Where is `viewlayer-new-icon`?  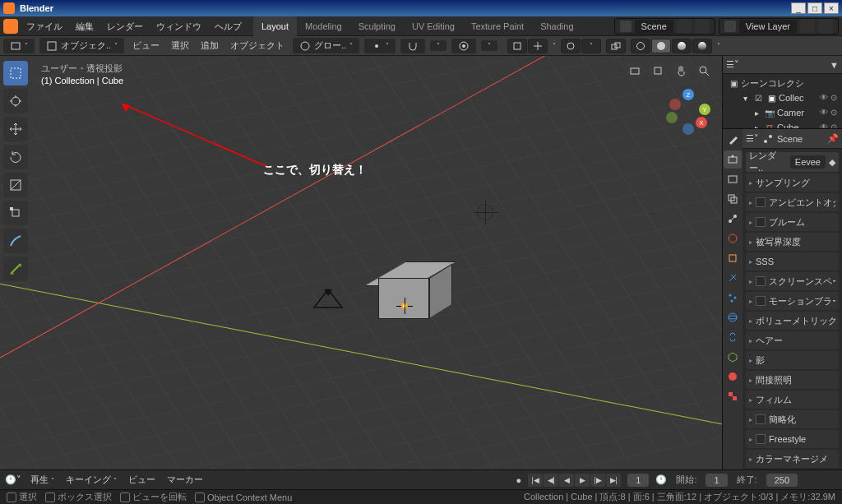 viewlayer-new-icon is located at coordinates (807, 26).